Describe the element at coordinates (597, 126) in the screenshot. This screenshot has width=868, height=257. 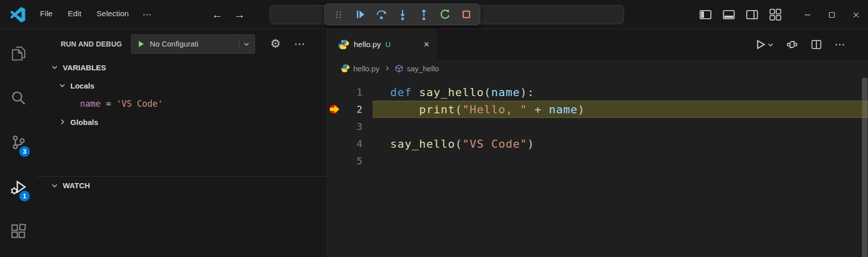
I see `code-line: 3` at that location.